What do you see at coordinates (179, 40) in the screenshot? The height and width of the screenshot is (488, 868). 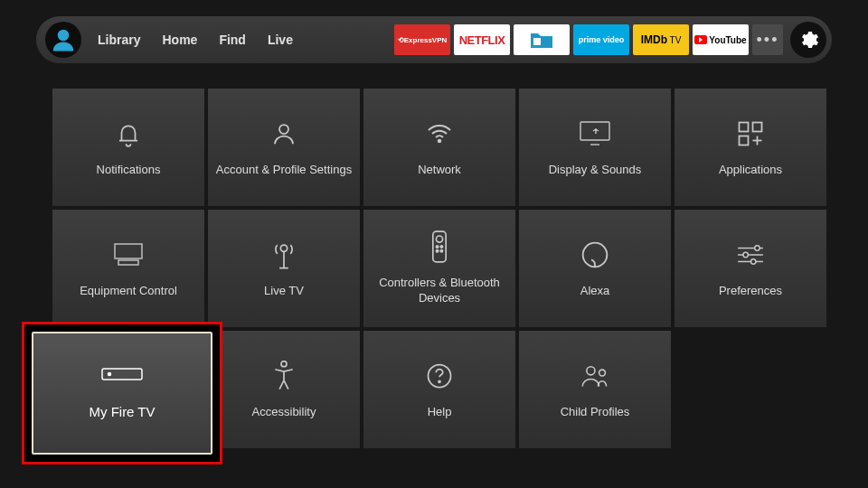 I see `nav-home: Home` at bounding box center [179, 40].